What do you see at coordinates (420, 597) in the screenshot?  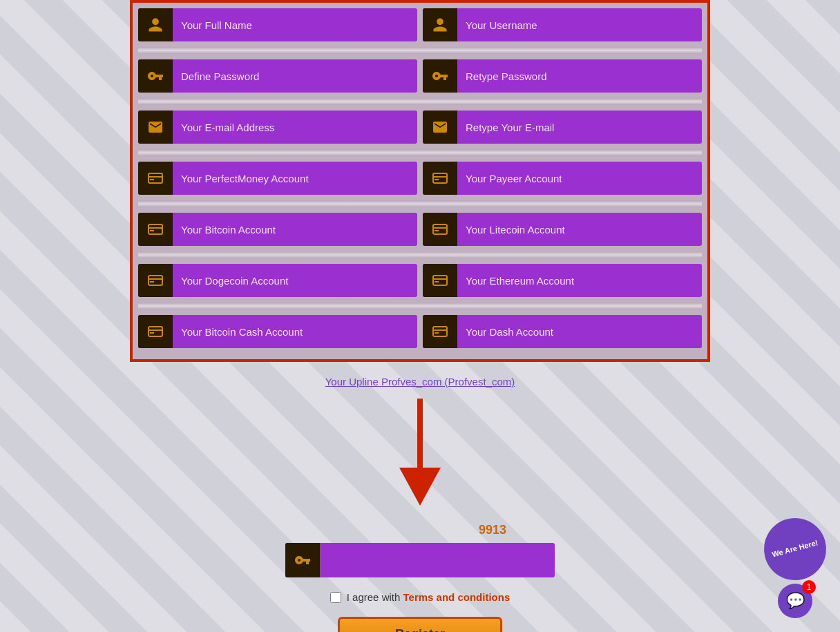 I see `agree-row: I agree with Terms and conditions` at bounding box center [420, 597].